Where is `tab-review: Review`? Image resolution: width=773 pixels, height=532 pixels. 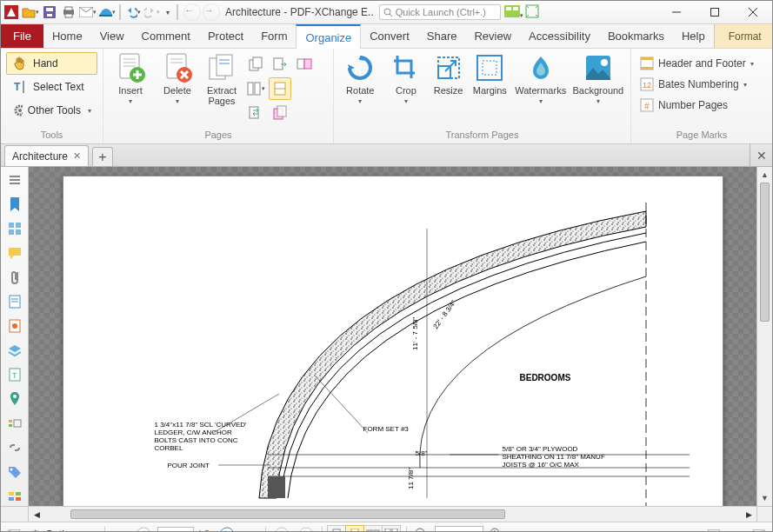 tab-review: Review is located at coordinates (492, 37).